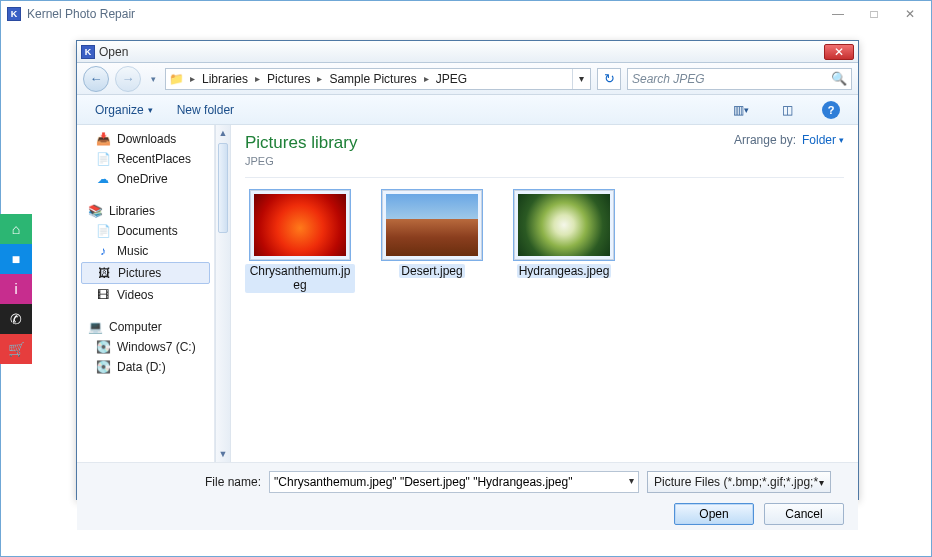  What do you see at coordinates (146, 211) in the screenshot?
I see `tree-item: 📚Libraries` at bounding box center [146, 211].